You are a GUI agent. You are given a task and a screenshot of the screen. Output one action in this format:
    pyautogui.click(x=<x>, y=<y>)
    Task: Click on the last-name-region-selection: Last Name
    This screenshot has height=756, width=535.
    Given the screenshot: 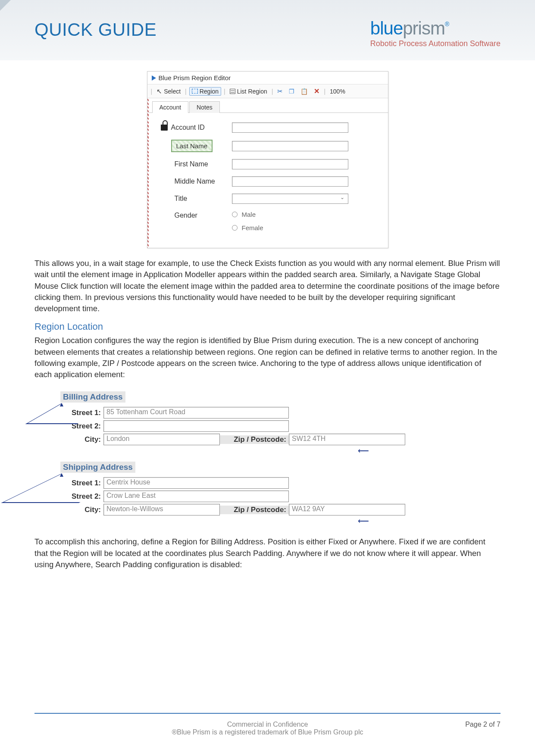 What is the action you would take?
    pyautogui.click(x=192, y=146)
    